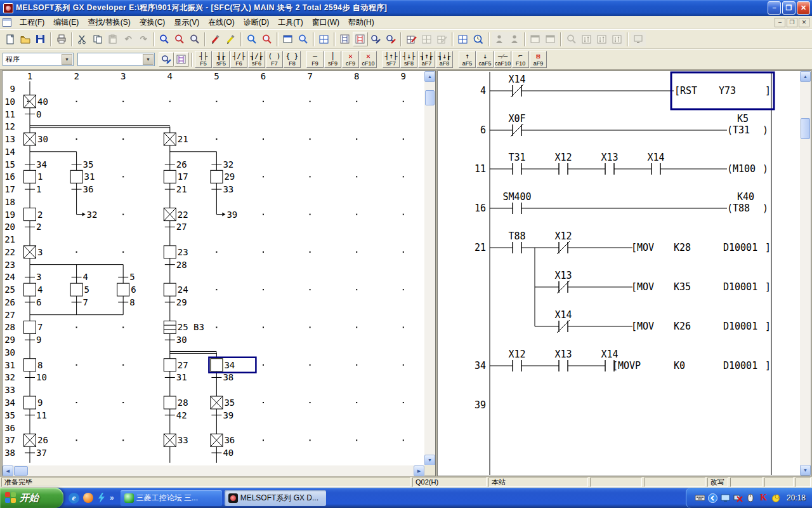  Describe the element at coordinates (738, 498) in the screenshot. I see `network-error-icon` at that location.